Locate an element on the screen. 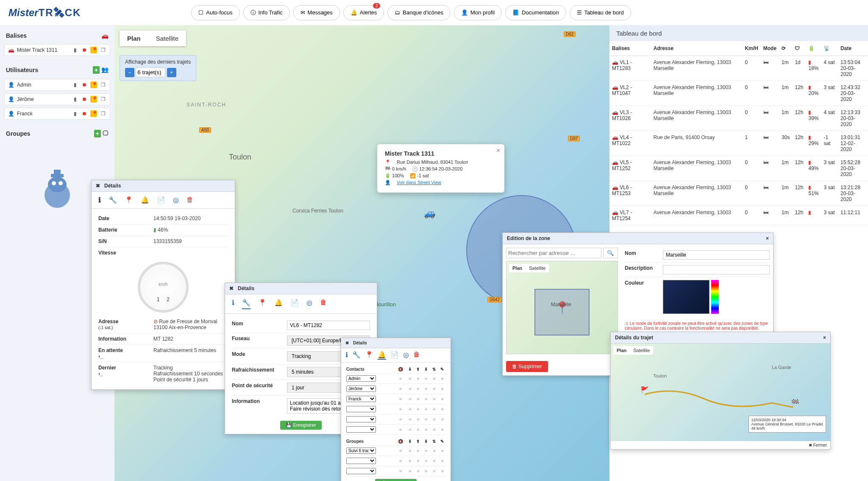 The width and height of the screenshot is (868, 481). nav-autofocus: ☐ Auto-focus is located at coordinates (215, 13).